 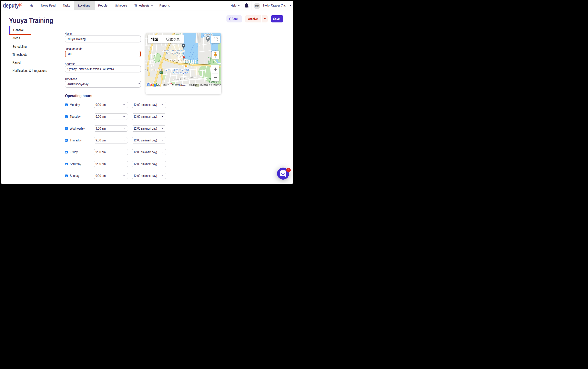 What do you see at coordinates (161, 73) in the screenshot?
I see `svg-text: A4` at bounding box center [161, 73].